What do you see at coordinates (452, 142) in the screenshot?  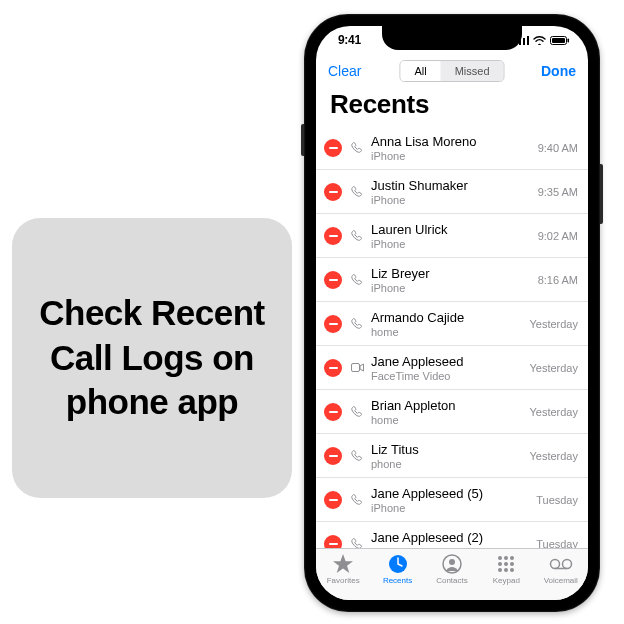 I see `caller-name: Anna Lisa Moreno` at bounding box center [452, 142].